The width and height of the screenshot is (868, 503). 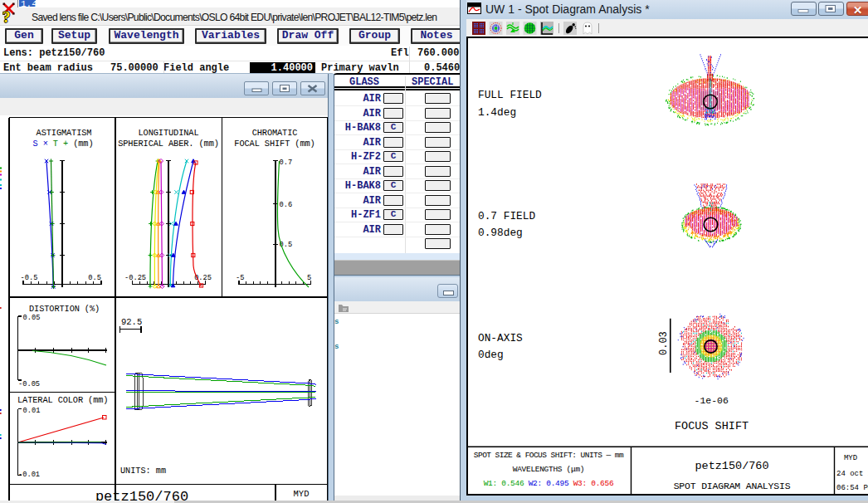 I want to click on svg-text: -0.05, so click(x=29, y=384).